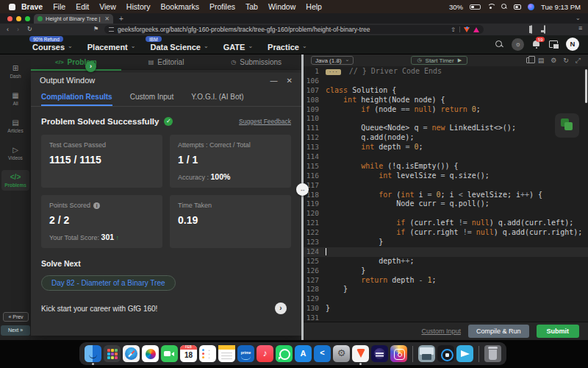 The image size is (588, 368). What do you see at coordinates (53, 47) in the screenshot?
I see `nav-item-courses: Courses` at bounding box center [53, 47].